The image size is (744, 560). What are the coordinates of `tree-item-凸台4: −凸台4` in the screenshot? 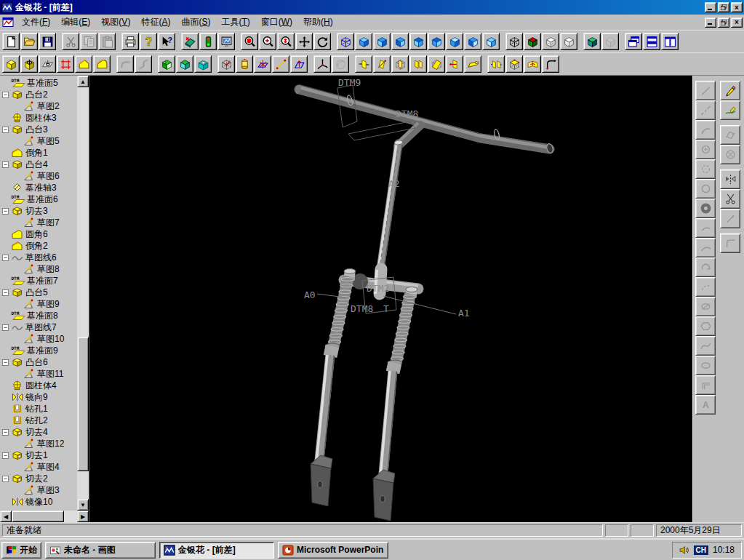 It's located at (39, 164).